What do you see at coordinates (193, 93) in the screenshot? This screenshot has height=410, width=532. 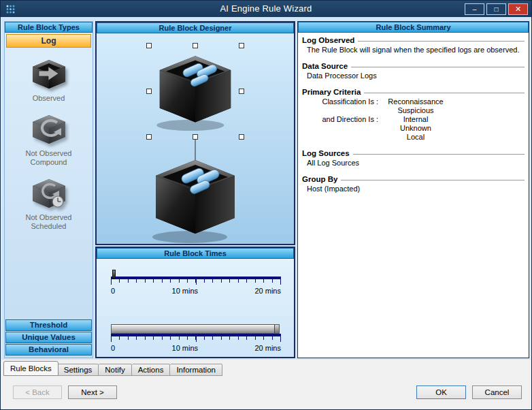 I see `rule-block-cube-top` at bounding box center [193, 93].